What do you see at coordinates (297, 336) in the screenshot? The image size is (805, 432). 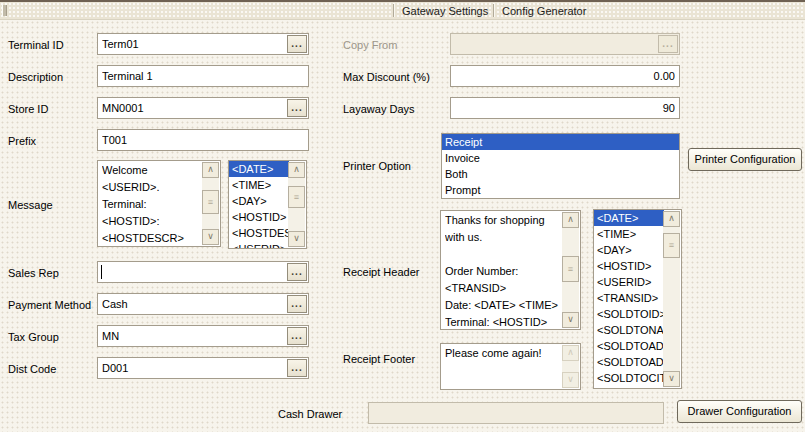 I see `tax-group-browse-button: ...` at bounding box center [297, 336].